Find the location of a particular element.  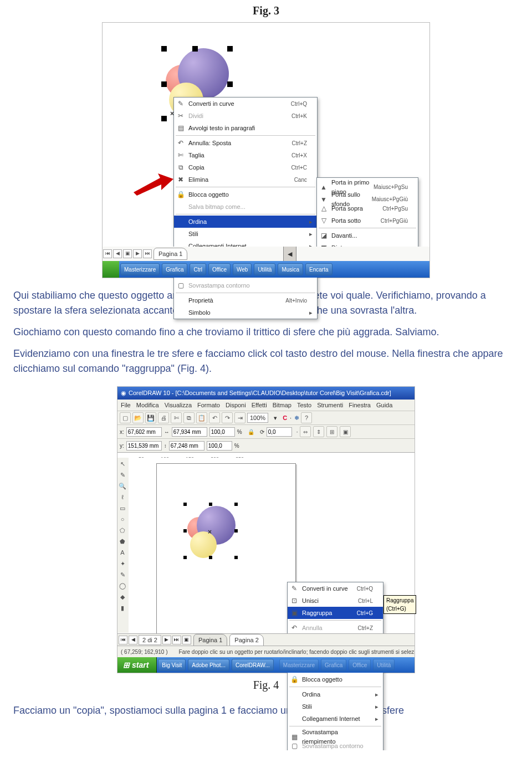

menu-item: ✄TagliaCtrl+X is located at coordinates (245, 155).